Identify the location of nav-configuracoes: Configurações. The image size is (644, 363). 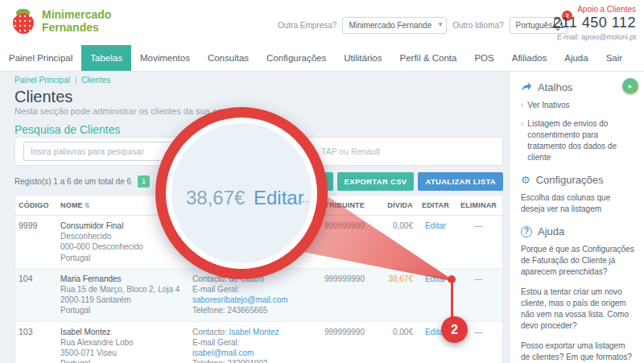
(296, 58).